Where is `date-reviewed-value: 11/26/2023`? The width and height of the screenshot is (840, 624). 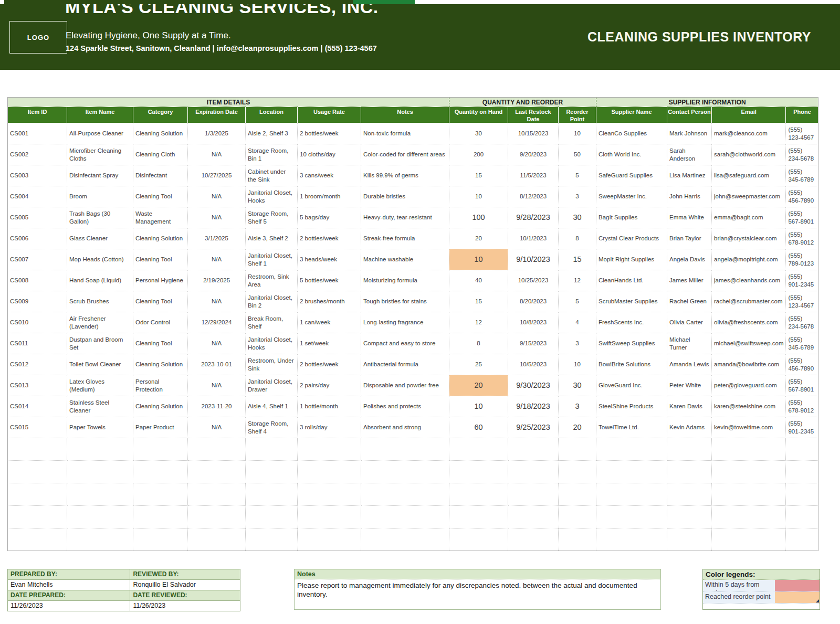 date-reviewed-value: 11/26/2023 is located at coordinates (185, 606).